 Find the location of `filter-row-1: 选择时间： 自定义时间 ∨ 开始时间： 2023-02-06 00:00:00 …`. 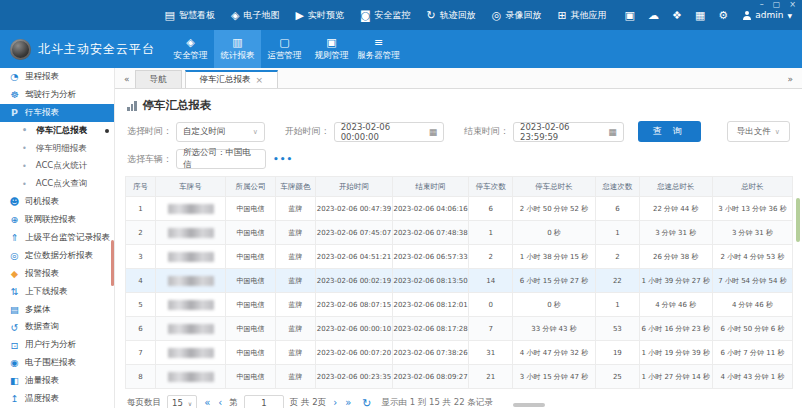

filter-row-1: 选择时间： 自定义时间 ∨ 开始时间： 2023-02-06 00:00:00 … is located at coordinates (458, 132).